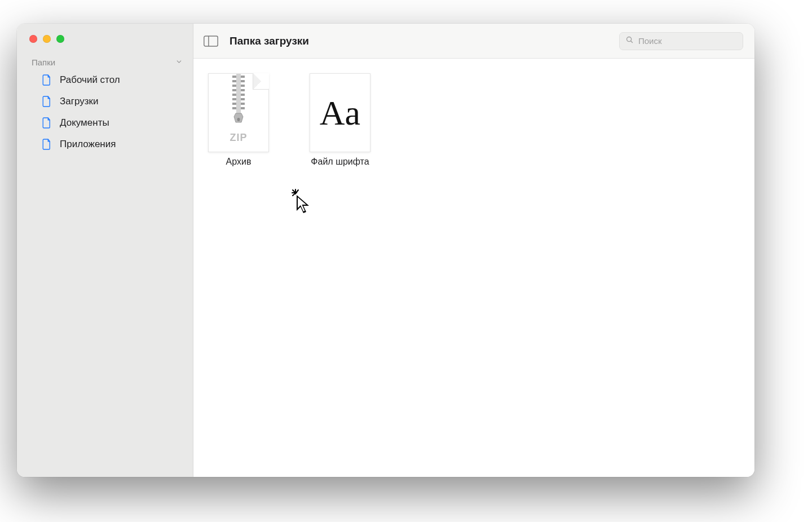  What do you see at coordinates (629, 41) in the screenshot?
I see `search-icon` at bounding box center [629, 41].